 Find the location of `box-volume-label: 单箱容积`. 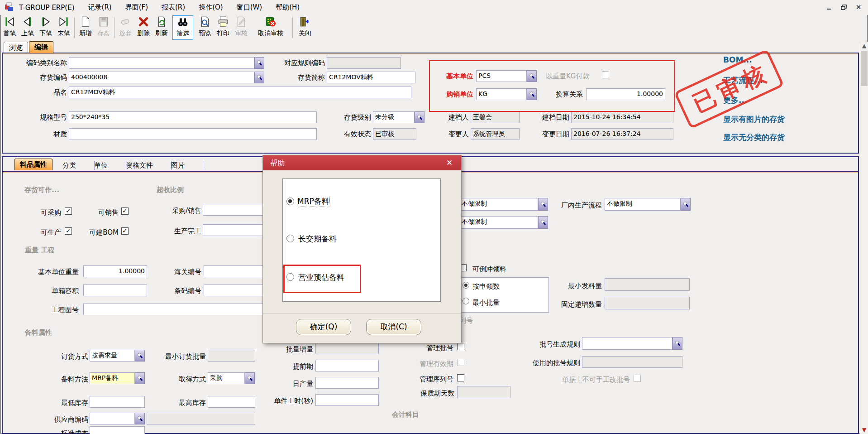

box-volume-label: 单箱容积 is located at coordinates (39, 291).